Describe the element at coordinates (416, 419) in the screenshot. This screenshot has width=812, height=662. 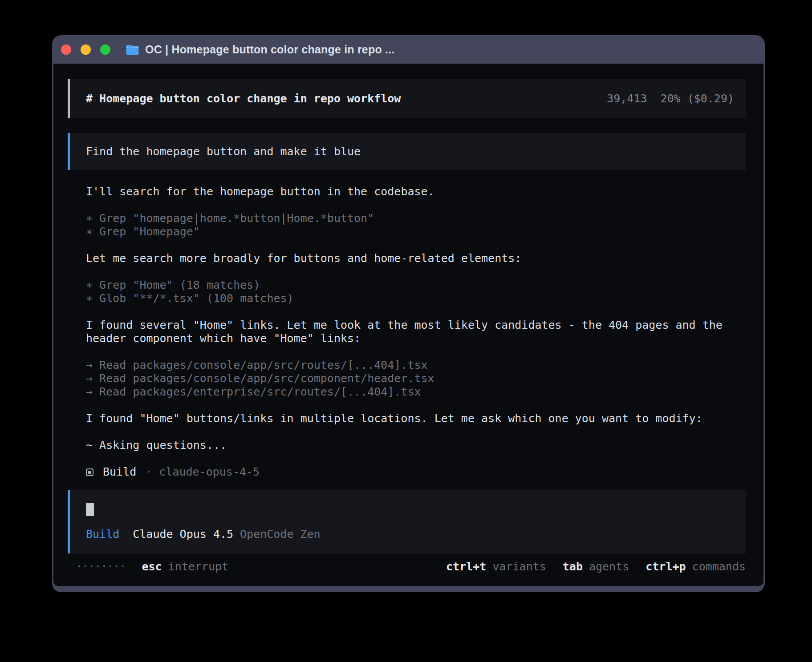
I see `assistant-message: I found "Home" buttons/links in multiple…` at that location.